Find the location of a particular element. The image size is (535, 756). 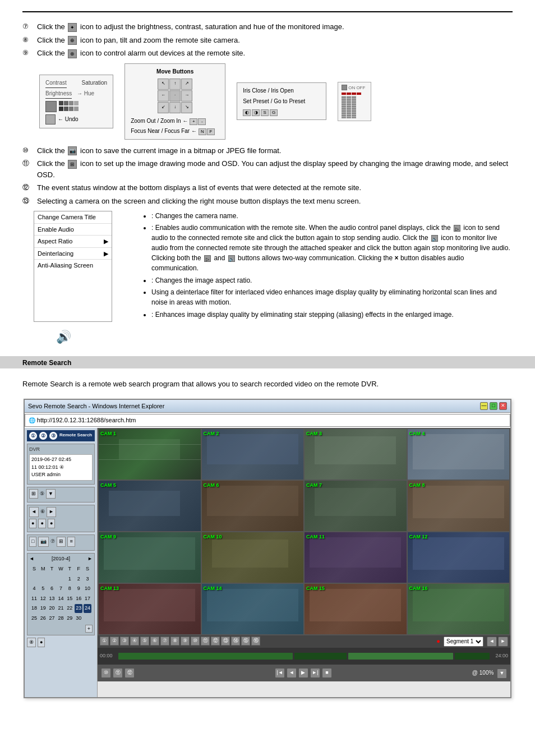

close-button: ✕ is located at coordinates (503, 406).